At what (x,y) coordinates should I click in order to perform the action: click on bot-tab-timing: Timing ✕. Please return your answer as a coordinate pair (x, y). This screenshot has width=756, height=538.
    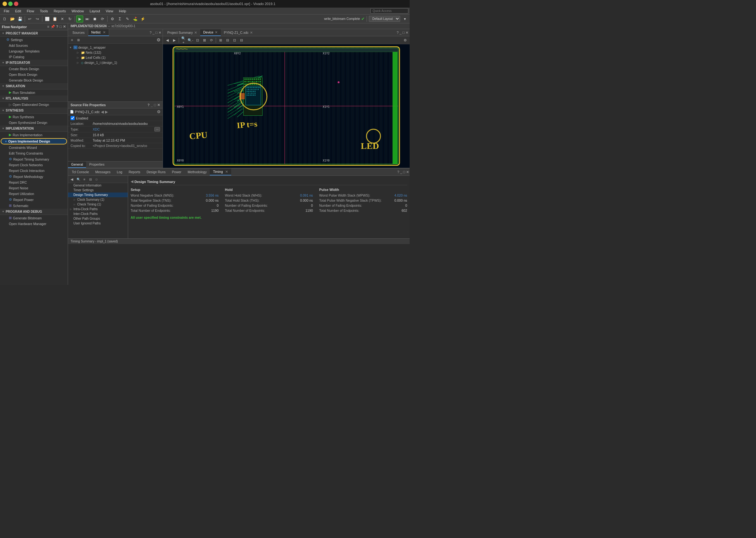
    Looking at the image, I should click on (220, 172).